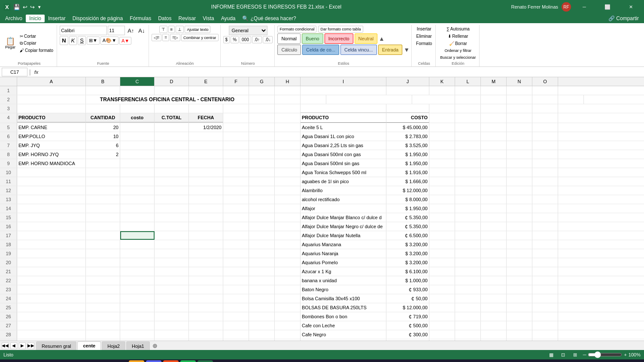 This screenshot has width=644, height=362. I want to click on cell-c11, so click(137, 181).